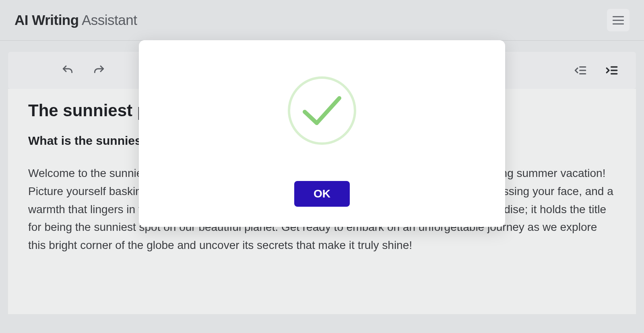  I want to click on check-icon, so click(322, 111).